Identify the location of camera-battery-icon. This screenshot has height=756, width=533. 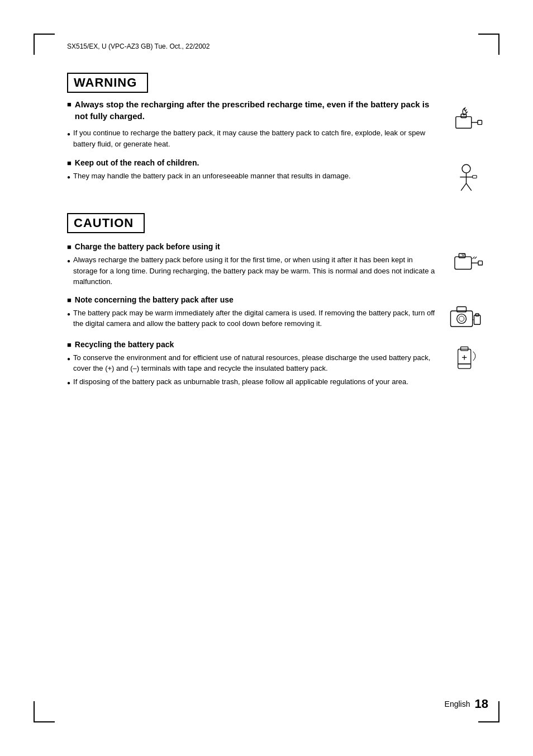
(466, 315).